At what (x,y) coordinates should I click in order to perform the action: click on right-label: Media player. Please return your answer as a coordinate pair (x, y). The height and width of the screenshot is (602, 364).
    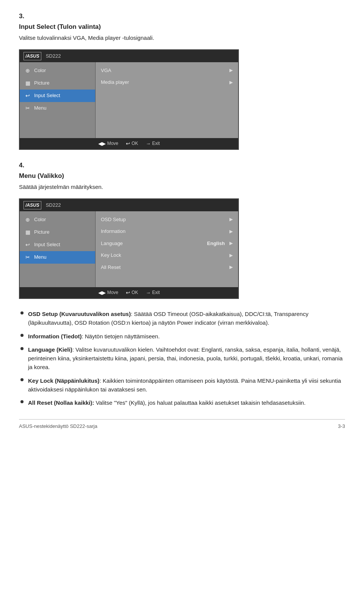
    Looking at the image, I should click on (115, 82).